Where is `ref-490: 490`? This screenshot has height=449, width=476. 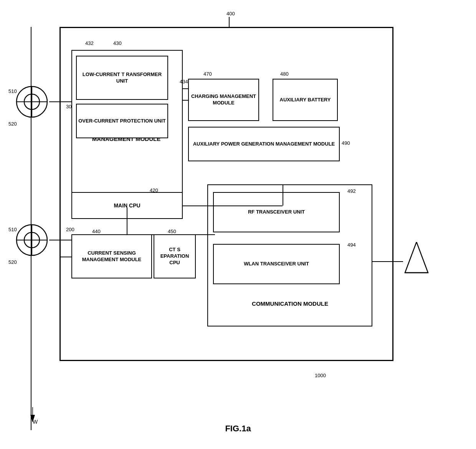
ref-490: 490 is located at coordinates (346, 143).